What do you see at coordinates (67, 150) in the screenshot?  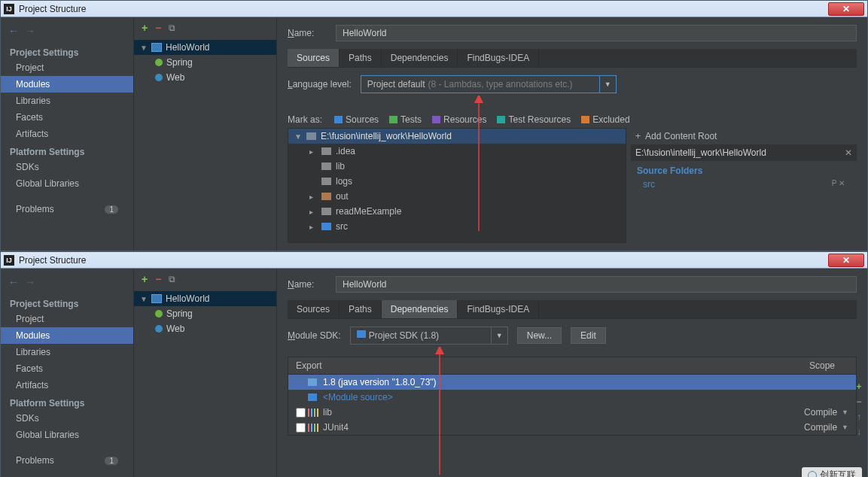 I see `sidebar-heading-platform: Platform Settings` at bounding box center [67, 150].